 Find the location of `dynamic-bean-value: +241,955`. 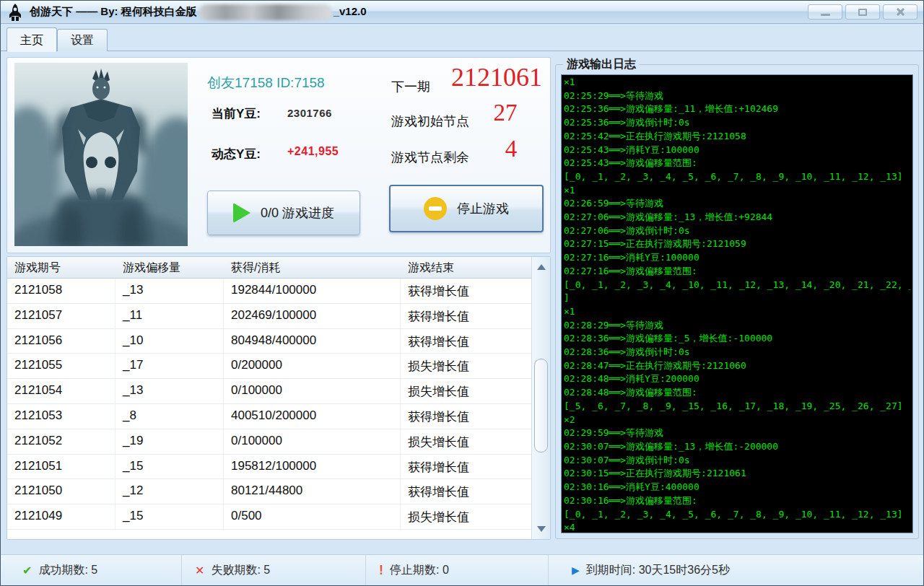

dynamic-bean-value: +241,955 is located at coordinates (313, 152).